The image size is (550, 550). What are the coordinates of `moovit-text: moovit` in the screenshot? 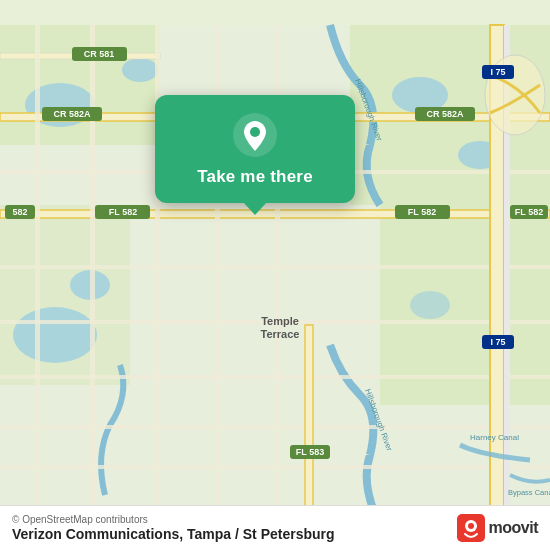 It's located at (514, 528).